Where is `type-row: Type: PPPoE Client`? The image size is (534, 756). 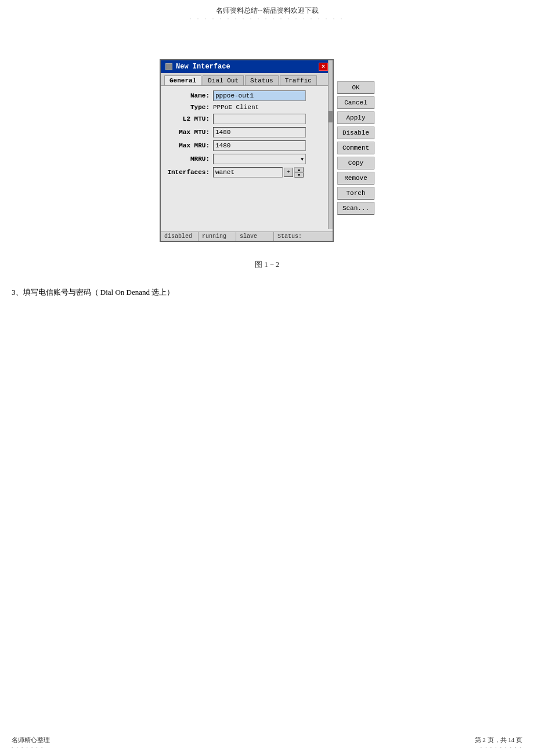 type-row: Type: PPPoE Client is located at coordinates (247, 107).